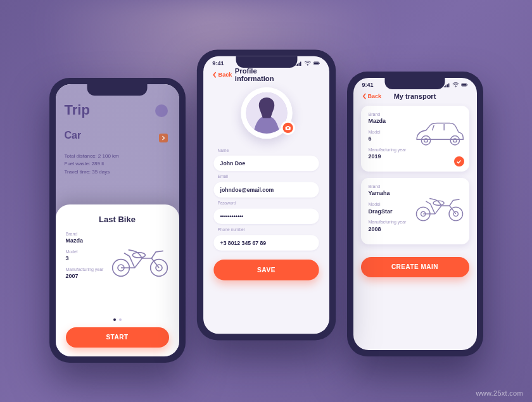 The height and width of the screenshot is (402, 532). What do you see at coordinates (268, 203) in the screenshot?
I see `password-label: Password` at bounding box center [268, 203].